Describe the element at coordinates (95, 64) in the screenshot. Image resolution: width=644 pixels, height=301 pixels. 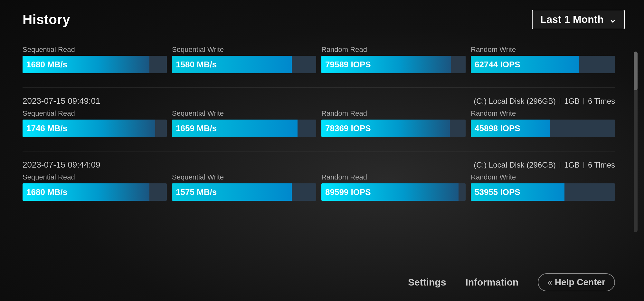
I see `seq-read-bar-1: 1680 MB/s` at that location.